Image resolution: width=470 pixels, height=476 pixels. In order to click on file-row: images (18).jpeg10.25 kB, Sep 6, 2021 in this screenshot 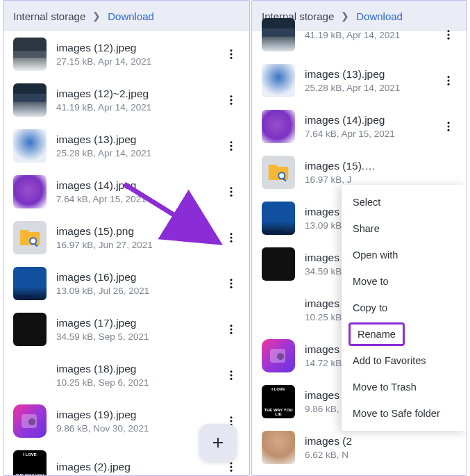, I will do `click(126, 375)`.